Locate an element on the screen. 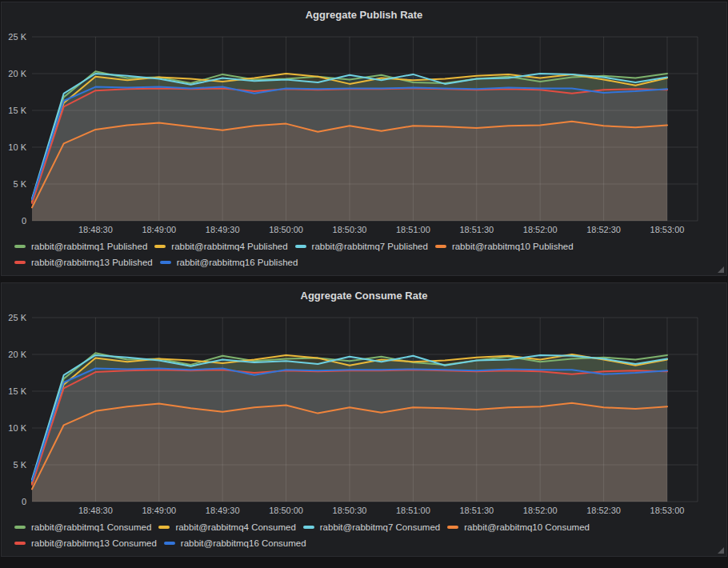  legend-label: rabbit@rabbitmq1 Consumed is located at coordinates (91, 527).